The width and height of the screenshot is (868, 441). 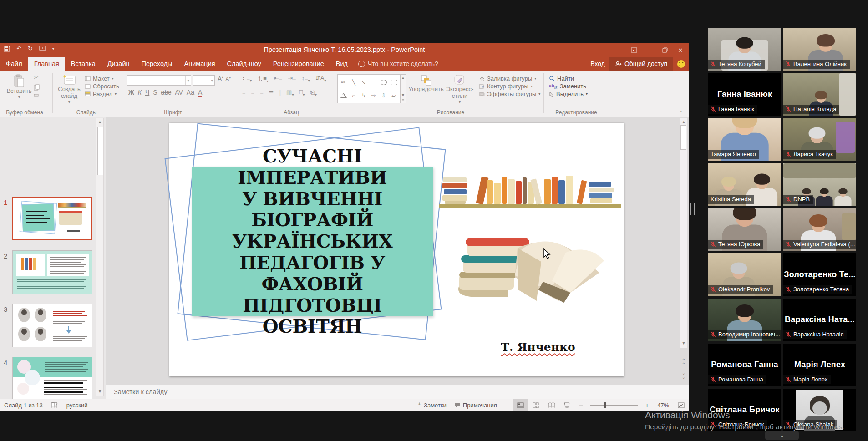 I want to click on participant-tile-13: Володимир Іванович..., so click(x=745, y=319).